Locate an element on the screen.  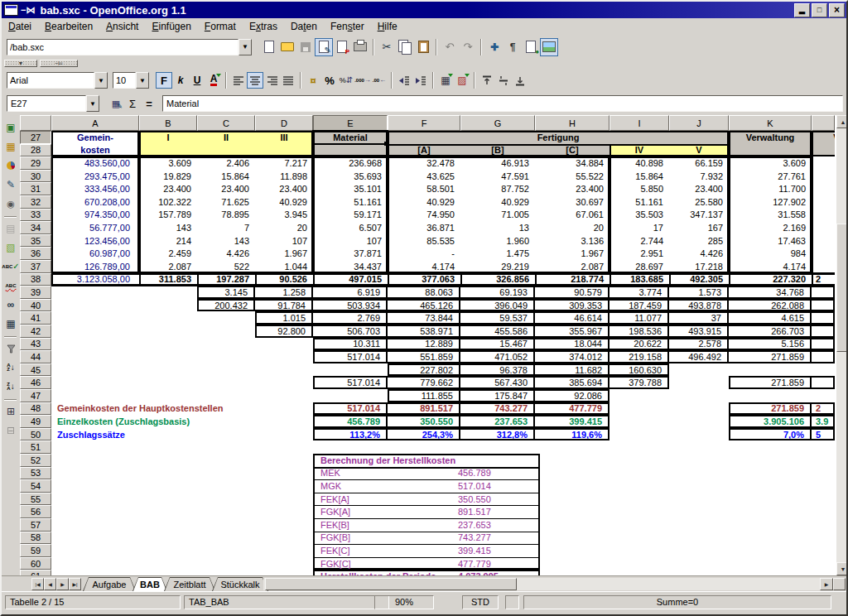
cell-I39: 3.774 is located at coordinates (639, 292).